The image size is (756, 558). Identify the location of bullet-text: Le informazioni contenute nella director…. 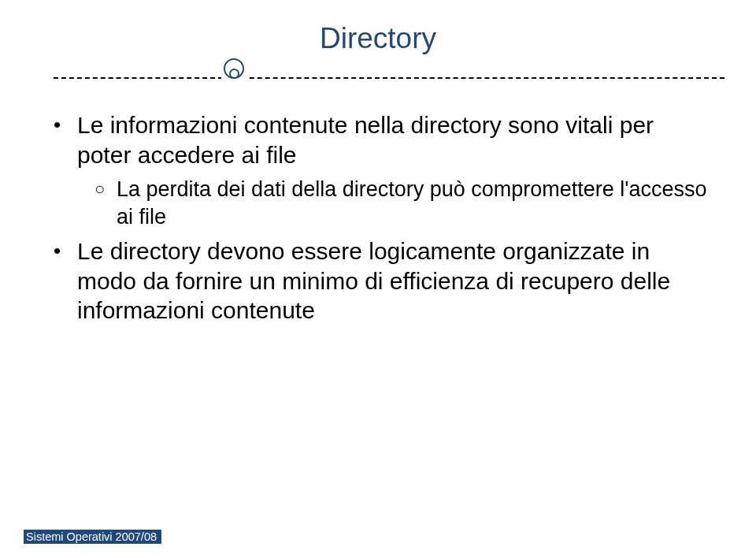
(393, 140).